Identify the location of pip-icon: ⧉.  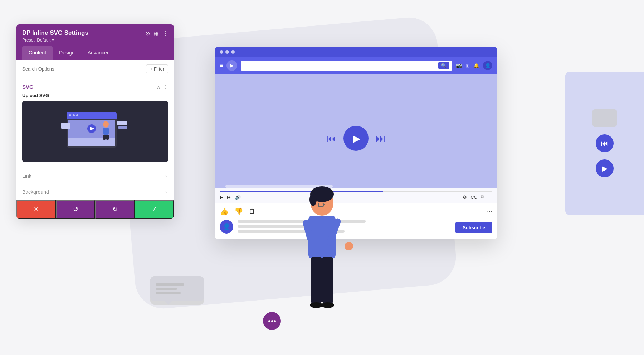
(482, 197).